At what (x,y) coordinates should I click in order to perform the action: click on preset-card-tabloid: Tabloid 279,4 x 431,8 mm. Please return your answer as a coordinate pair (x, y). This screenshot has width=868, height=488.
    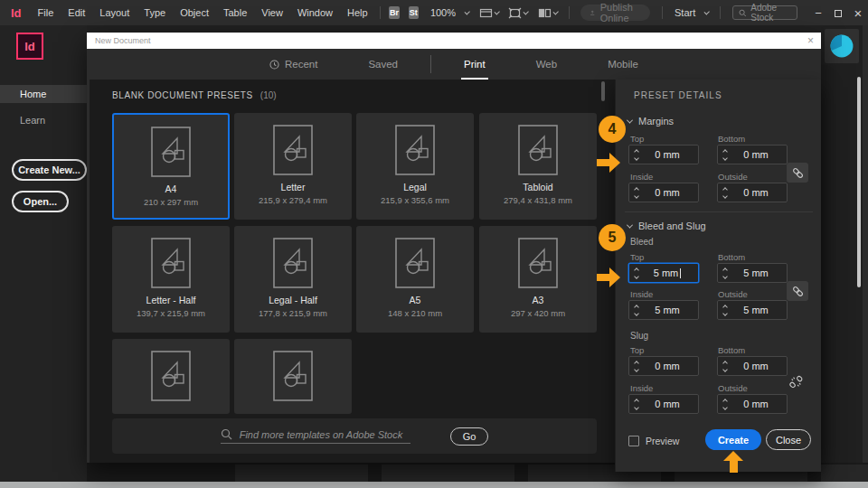
    Looking at the image, I should click on (538, 166).